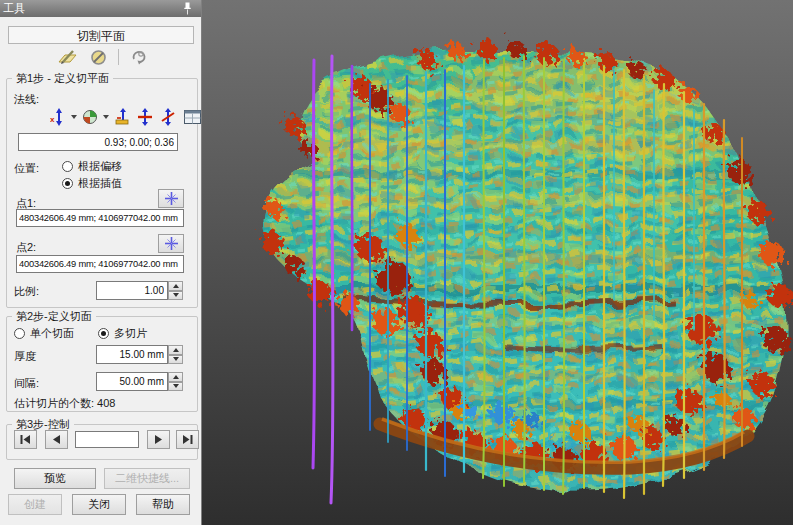  I want to click on shortcut-2d-button: 二维快捷线..., so click(147, 478).